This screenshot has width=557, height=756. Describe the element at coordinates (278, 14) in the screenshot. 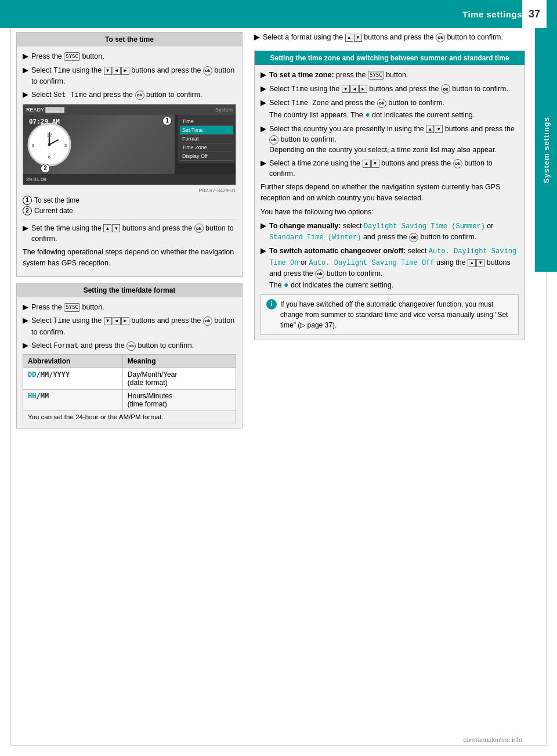

I see `page-header: Time settings 37` at that location.